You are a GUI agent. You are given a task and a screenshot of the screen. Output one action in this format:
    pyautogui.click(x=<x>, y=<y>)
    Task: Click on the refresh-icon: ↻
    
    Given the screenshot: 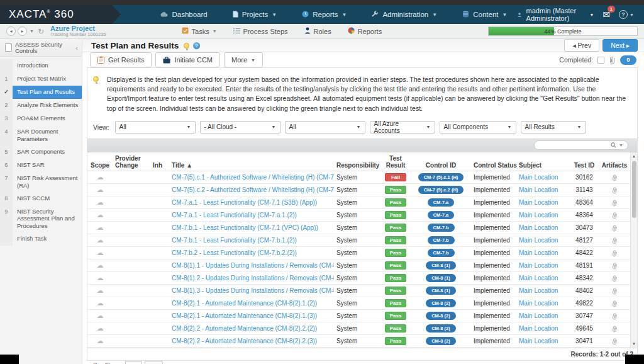 What is the action you would take?
    pyautogui.click(x=41, y=31)
    